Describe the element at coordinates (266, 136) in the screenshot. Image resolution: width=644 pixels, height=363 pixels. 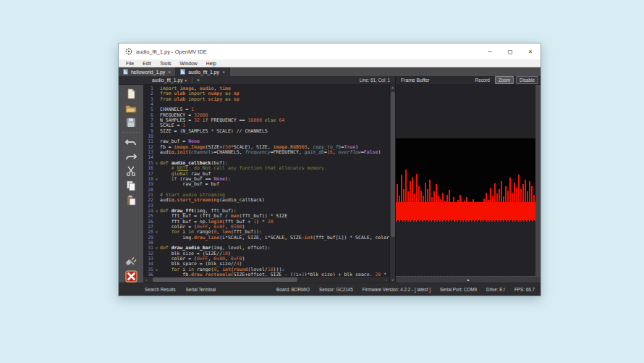
I see `code-line: 10` at that location.